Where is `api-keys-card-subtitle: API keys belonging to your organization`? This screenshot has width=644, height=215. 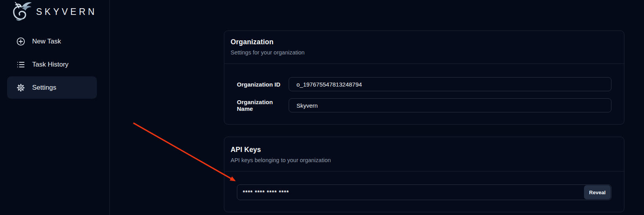 api-keys-card-subtitle: API keys belonging to your organization is located at coordinates (424, 161).